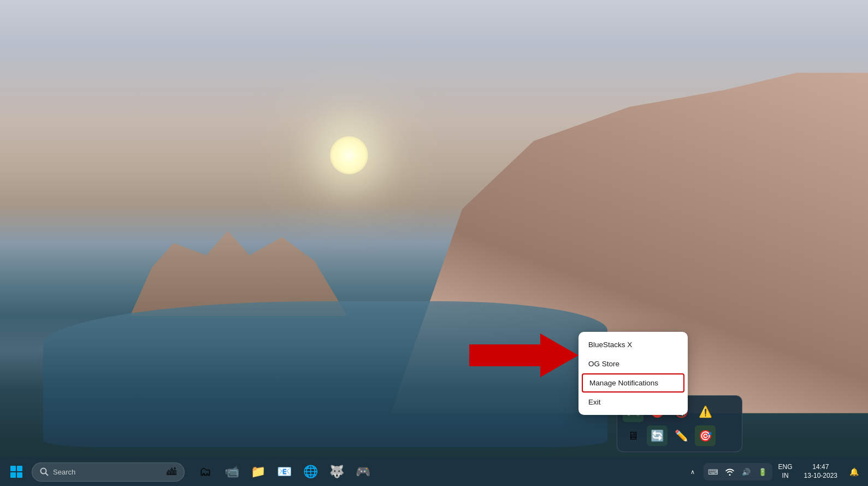 The height and width of the screenshot is (486, 868). Describe the element at coordinates (258, 472) in the screenshot. I see `taskbar-app-folder: 📁` at that location.